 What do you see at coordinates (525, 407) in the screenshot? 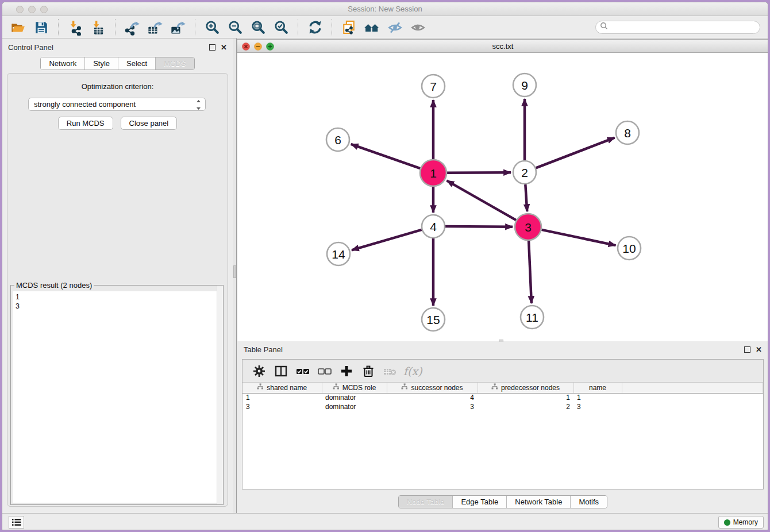
I see `cell-predecessor-nodes: 2` at bounding box center [525, 407].